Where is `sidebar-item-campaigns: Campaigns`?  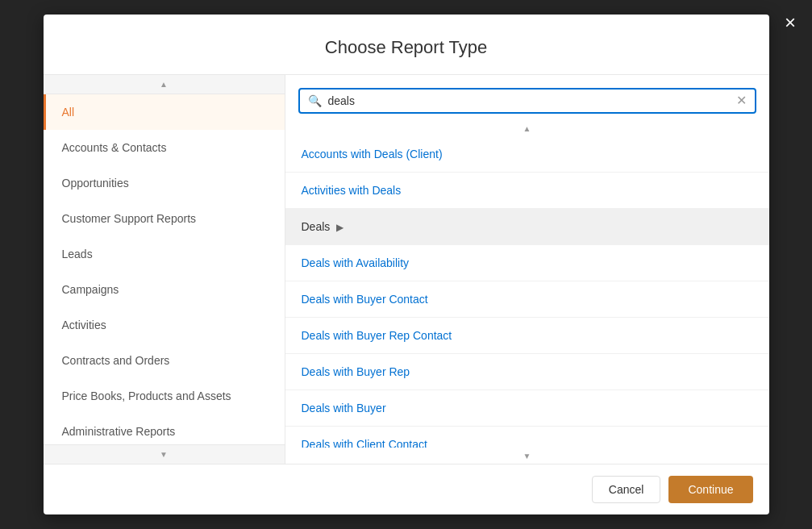
sidebar-item-campaigns: Campaigns is located at coordinates (164, 289).